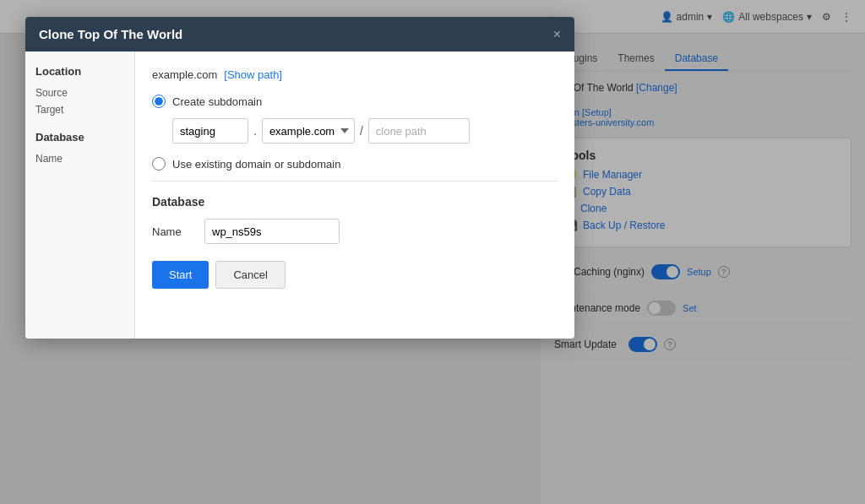 This screenshot has width=865, height=504. Describe the element at coordinates (355, 231) in the screenshot. I see `db-name-row: Name` at that location.